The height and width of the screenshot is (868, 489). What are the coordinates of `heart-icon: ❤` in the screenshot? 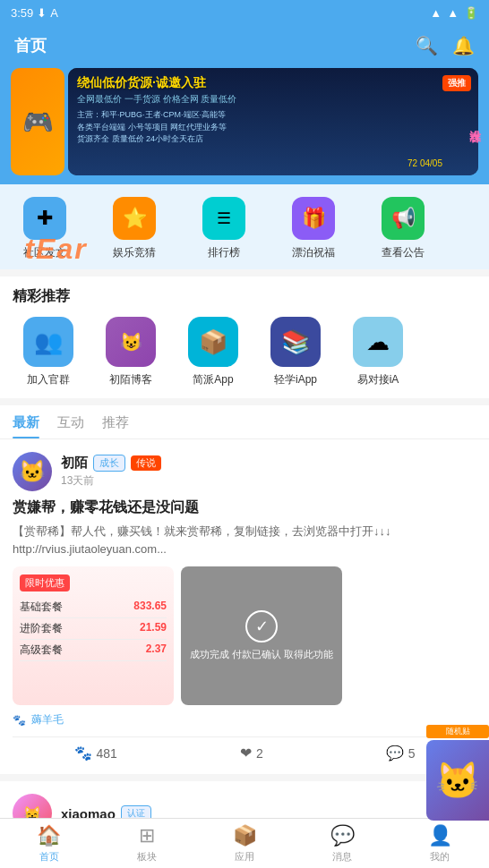 It's located at (245, 753).